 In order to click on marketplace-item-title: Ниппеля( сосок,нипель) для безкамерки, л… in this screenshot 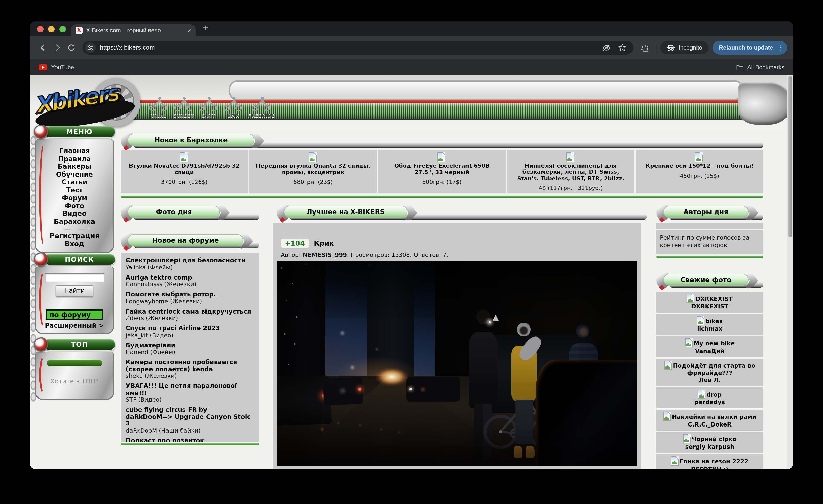, I will do `click(570, 172)`.